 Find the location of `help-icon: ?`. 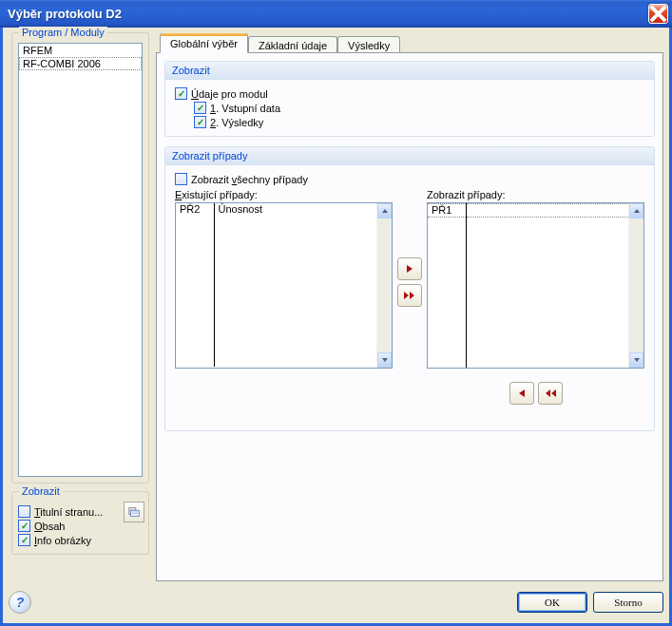

help-icon: ? is located at coordinates (21, 602).